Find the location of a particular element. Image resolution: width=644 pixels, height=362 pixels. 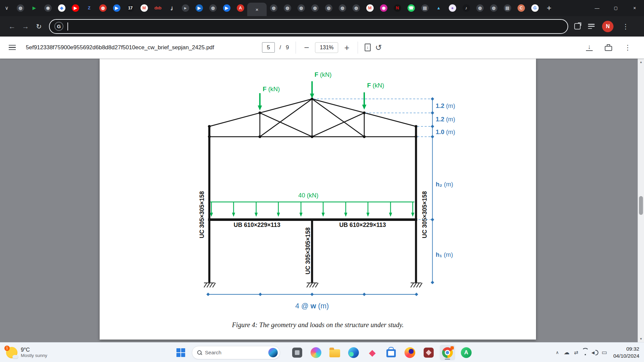

dim-top1: 1.2 (m) is located at coordinates (445, 106).